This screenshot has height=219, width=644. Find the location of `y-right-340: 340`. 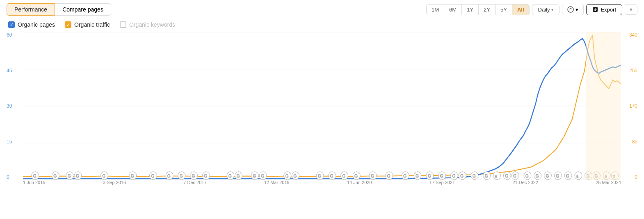

y-right-340: 340 is located at coordinates (629, 35).